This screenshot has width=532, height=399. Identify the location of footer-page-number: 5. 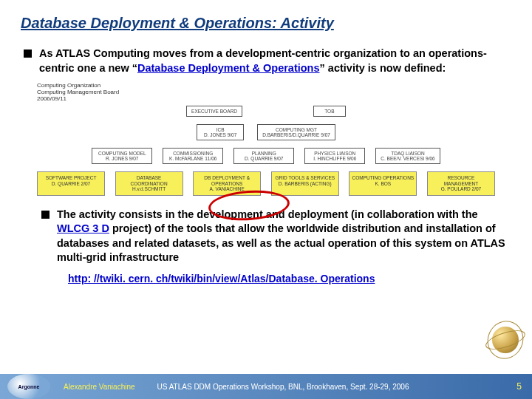
(519, 386).